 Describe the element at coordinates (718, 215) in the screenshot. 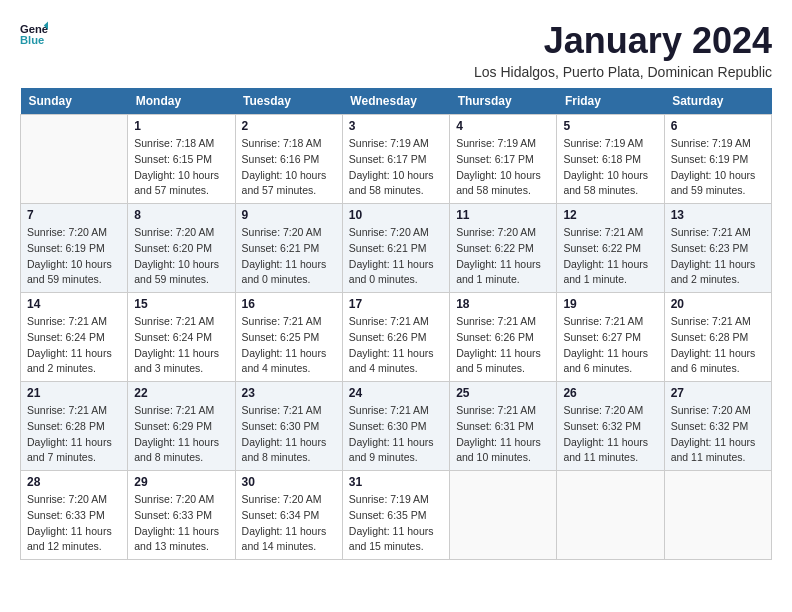

I see `day-number: 13` at that location.